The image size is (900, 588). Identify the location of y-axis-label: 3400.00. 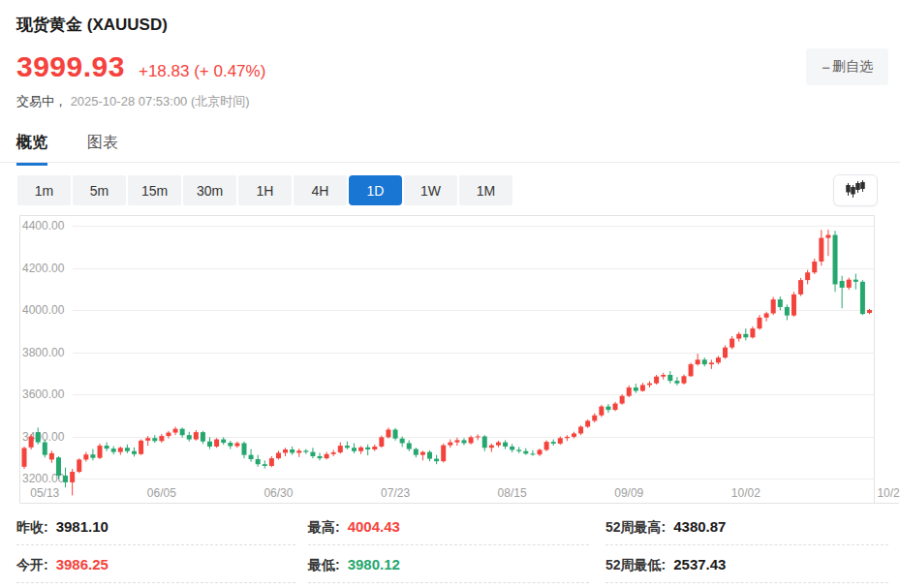
(44, 437).